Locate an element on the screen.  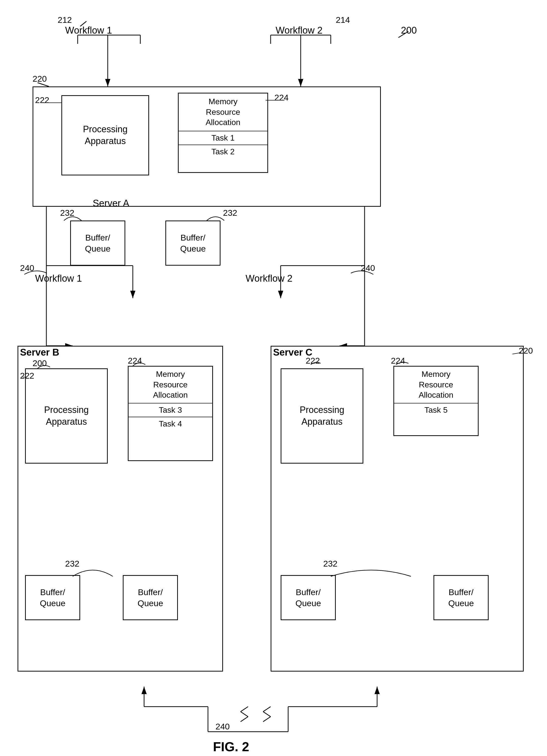
ref-232-b-arc is located at coordinates (93, 570).